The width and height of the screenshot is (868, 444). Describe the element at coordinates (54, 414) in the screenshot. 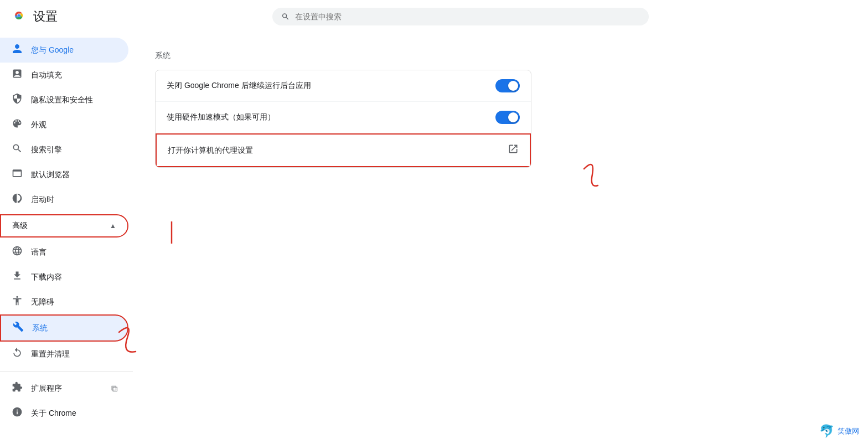

I see `about-label: 关于 Chrome` at that location.